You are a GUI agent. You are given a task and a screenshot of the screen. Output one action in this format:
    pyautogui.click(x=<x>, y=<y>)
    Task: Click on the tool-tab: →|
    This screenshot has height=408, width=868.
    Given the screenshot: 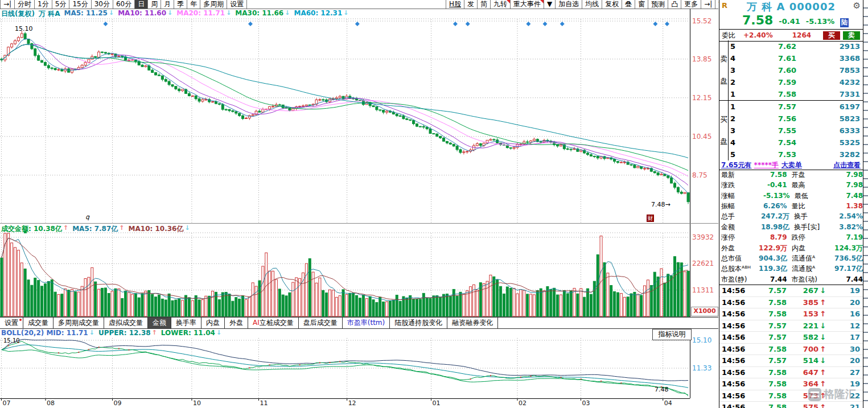 What is the action you would take?
    pyautogui.click(x=708, y=5)
    